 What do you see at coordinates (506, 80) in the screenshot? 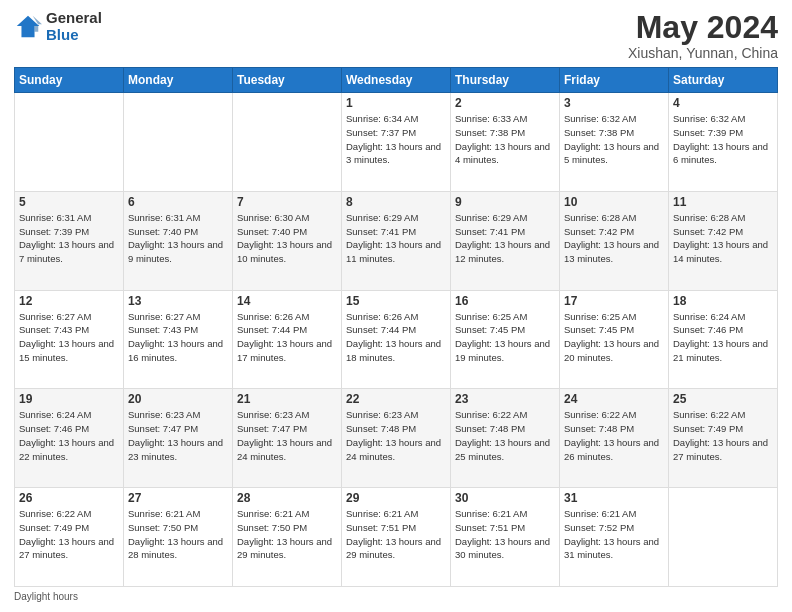
I see `col-thursday: Thursday` at bounding box center [506, 80].